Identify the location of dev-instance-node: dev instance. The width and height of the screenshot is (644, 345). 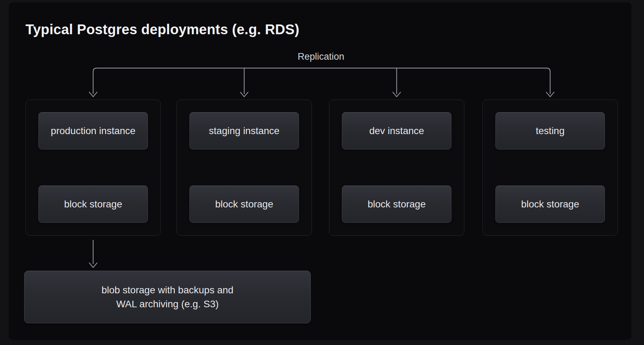
(397, 131).